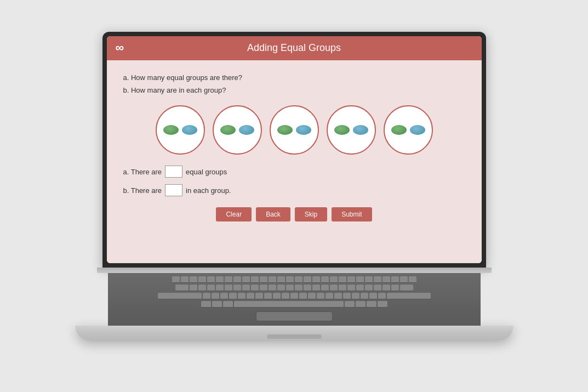  Describe the element at coordinates (352, 214) in the screenshot. I see `submit-button: Submit` at that location.